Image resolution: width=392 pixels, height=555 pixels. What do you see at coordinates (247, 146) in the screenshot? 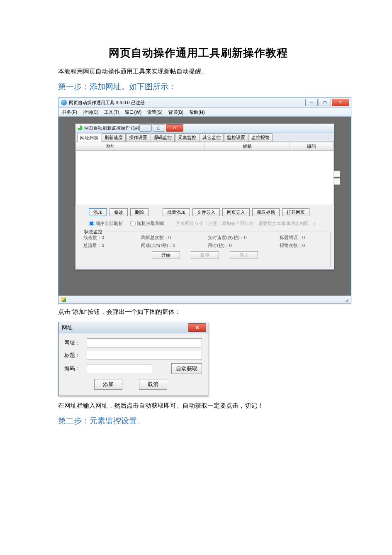
I see `column-title: 标题` at bounding box center [247, 146].